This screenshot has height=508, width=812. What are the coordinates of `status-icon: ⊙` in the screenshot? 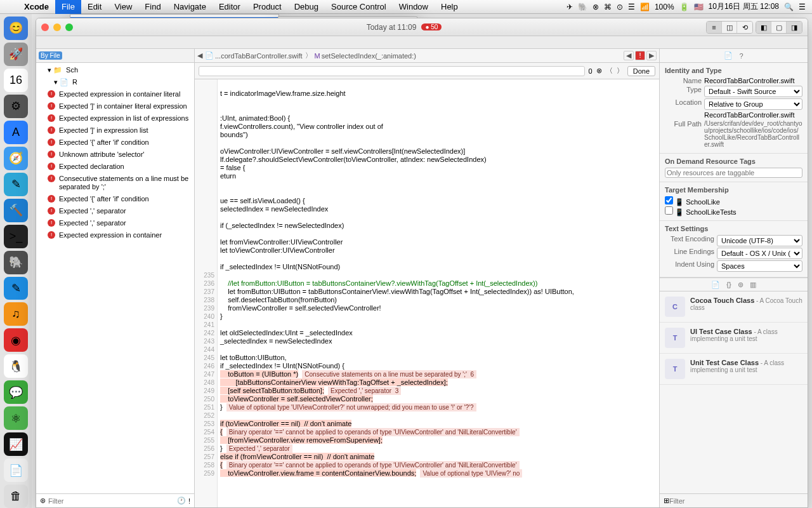 It's located at (620, 7).